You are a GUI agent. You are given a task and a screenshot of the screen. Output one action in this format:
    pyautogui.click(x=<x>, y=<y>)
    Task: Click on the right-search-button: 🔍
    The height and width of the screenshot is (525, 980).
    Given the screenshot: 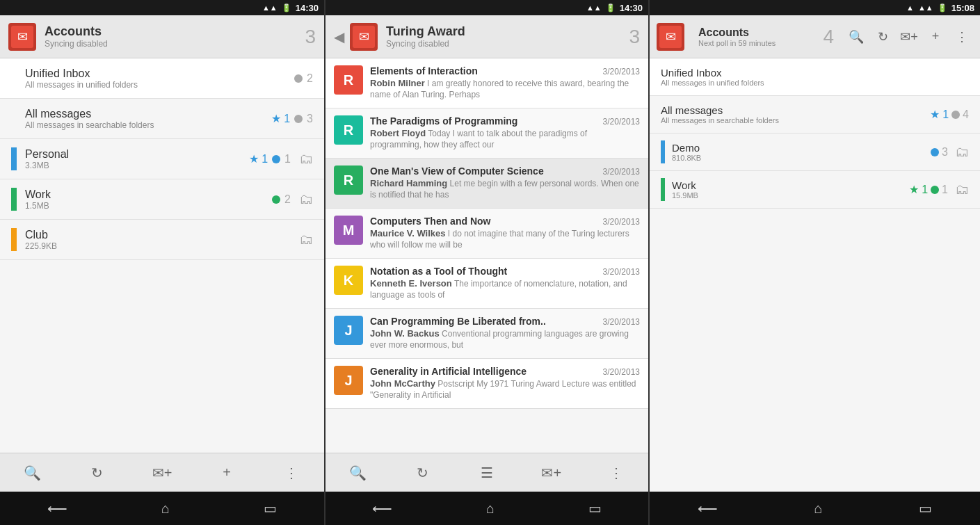 What is the action you would take?
    pyautogui.click(x=856, y=37)
    